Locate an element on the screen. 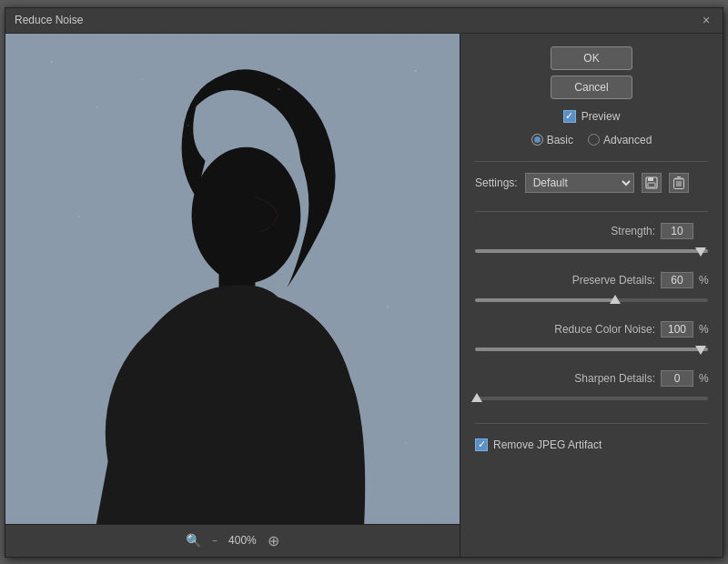 The width and height of the screenshot is (728, 564). preserve-label-row: Preserve Details: % is located at coordinates (592, 280).